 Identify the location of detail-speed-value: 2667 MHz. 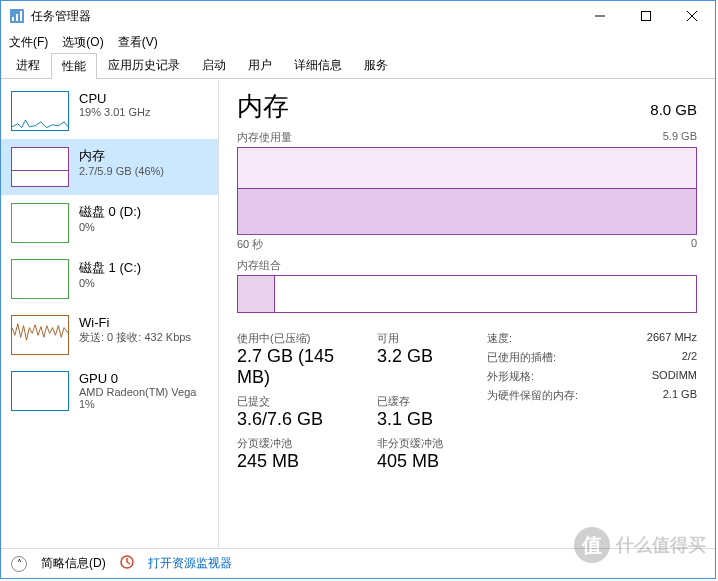
(672, 338).